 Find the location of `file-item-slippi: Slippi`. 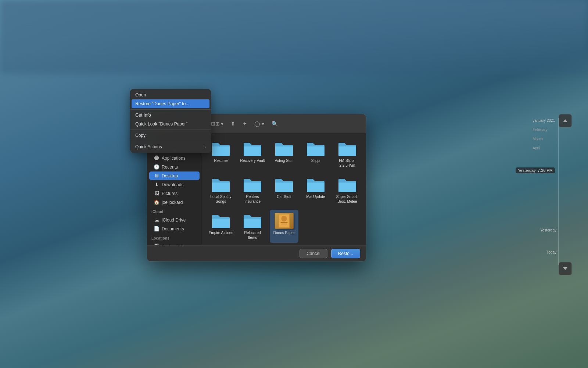

file-item-slippi: Slippi is located at coordinates (316, 154).